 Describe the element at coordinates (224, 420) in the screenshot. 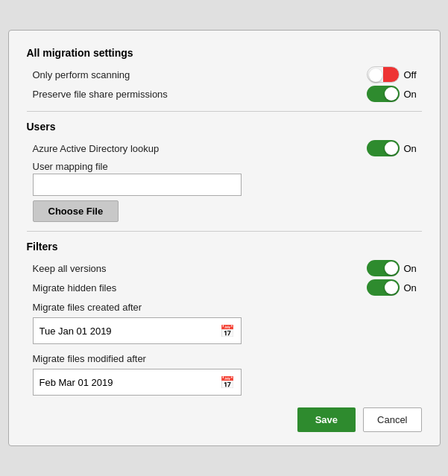

I see `dialog-footer: Save Cancel` at that location.